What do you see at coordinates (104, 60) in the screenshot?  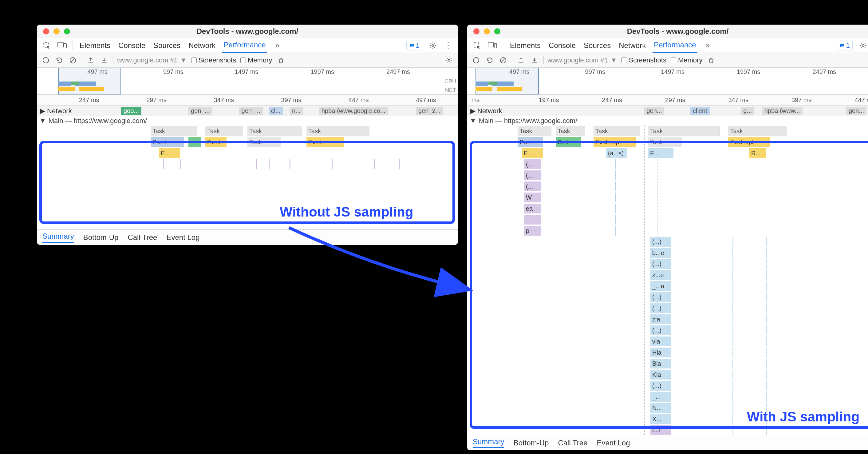 I see `download-icon` at bounding box center [104, 60].